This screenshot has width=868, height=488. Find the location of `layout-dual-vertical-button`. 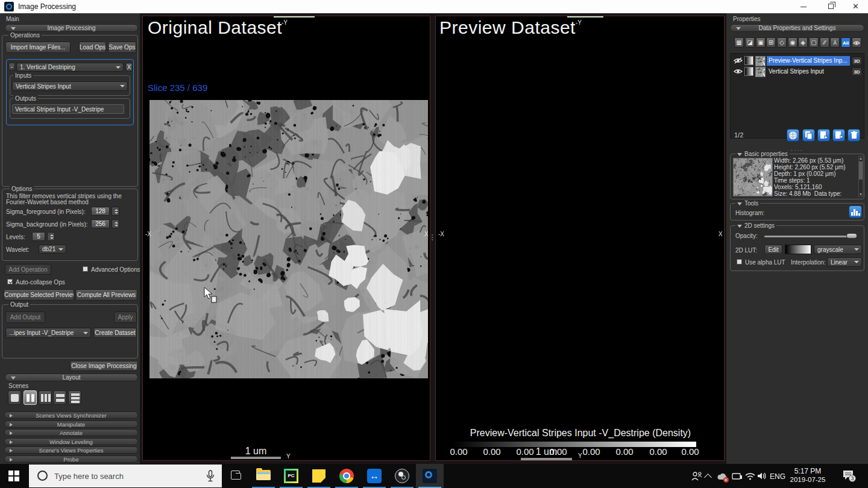

layout-dual-vertical-button is located at coordinates (30, 398).